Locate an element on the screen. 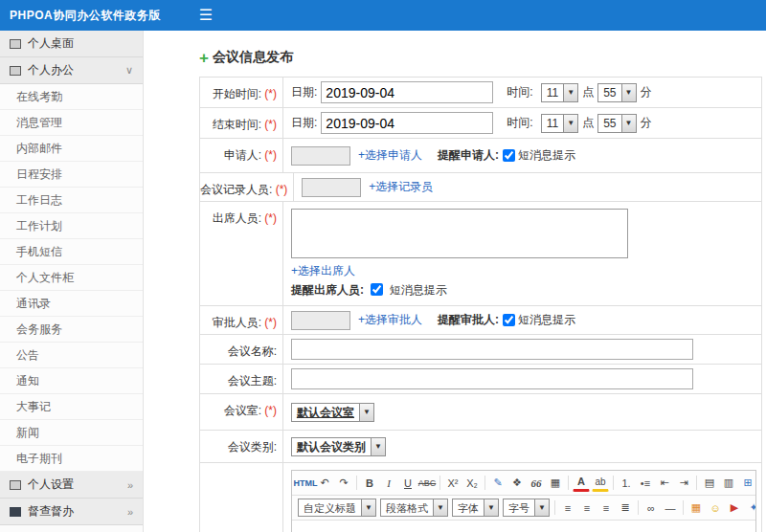 The height and width of the screenshot is (532, 766). sidebar-item-file-cabinet: 个人文件柜 is located at coordinates (71, 277).